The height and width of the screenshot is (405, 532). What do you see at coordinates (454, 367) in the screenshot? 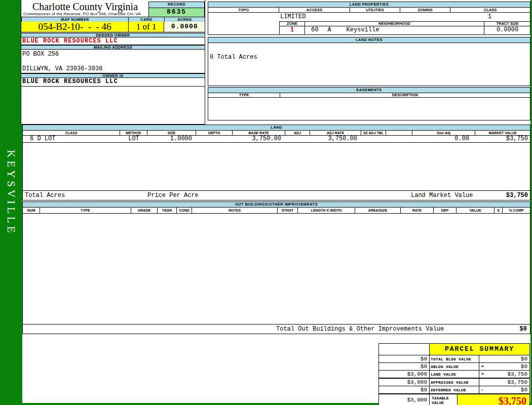
I see `summary-row-obldg: $0 OBLDG VALUE +$0` at bounding box center [454, 367].